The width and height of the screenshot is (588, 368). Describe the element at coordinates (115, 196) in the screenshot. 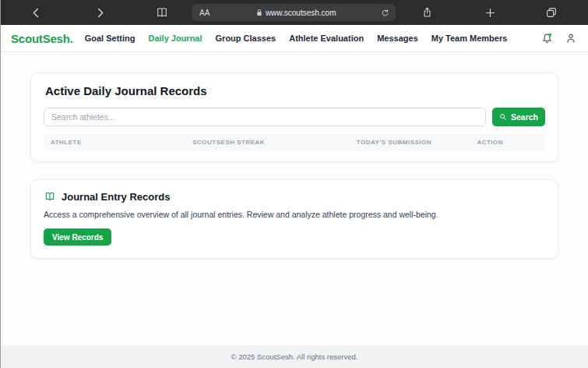

I see `records-card-title: Journal Entry Records` at that location.